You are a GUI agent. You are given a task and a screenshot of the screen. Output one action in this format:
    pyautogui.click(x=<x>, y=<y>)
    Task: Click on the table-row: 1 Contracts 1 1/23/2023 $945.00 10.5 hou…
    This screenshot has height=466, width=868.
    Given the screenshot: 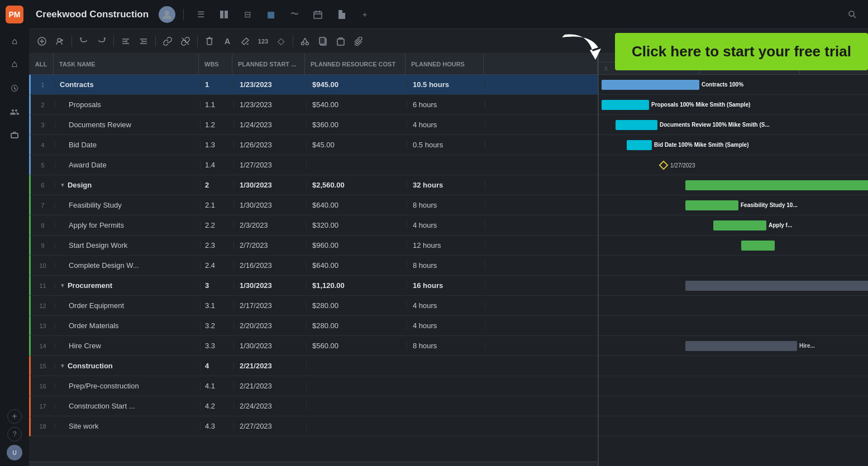 What is the action you would take?
    pyautogui.click(x=313, y=85)
    